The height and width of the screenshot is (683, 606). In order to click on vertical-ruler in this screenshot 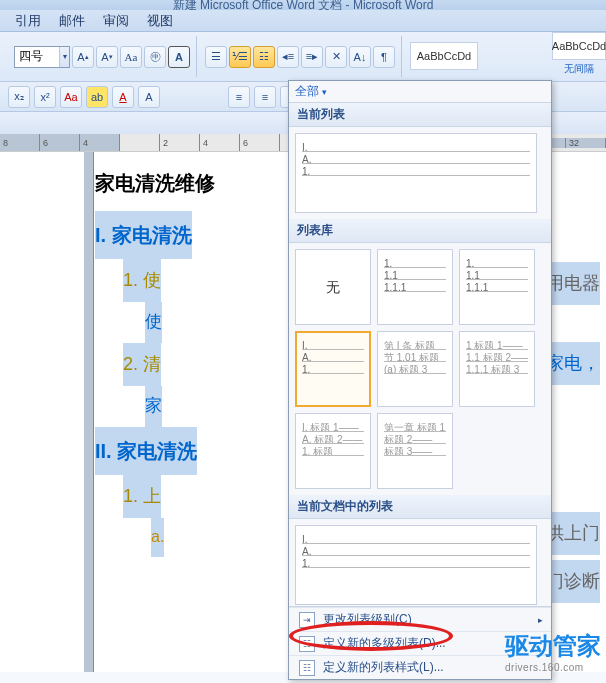, I will do `click(89, 412)`.